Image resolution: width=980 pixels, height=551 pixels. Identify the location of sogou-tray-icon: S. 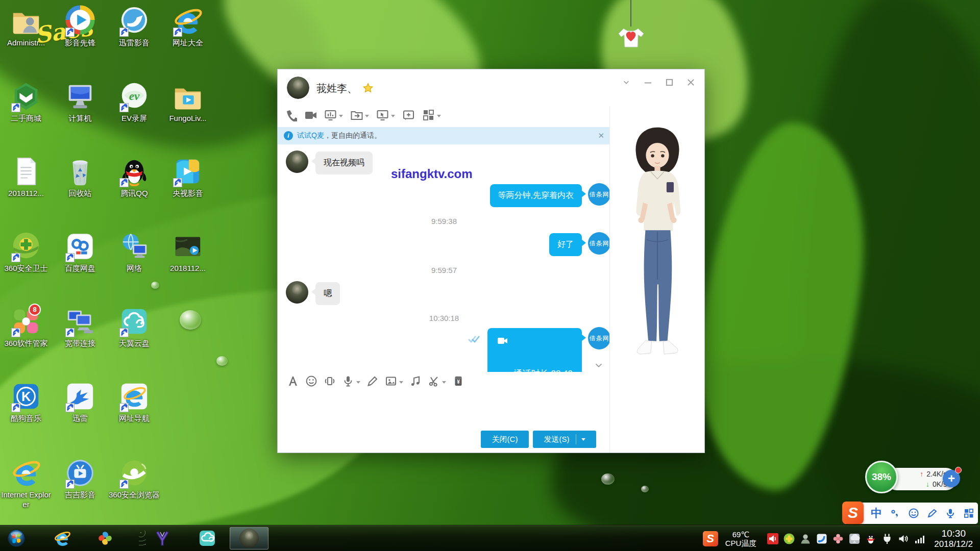
(710, 539).